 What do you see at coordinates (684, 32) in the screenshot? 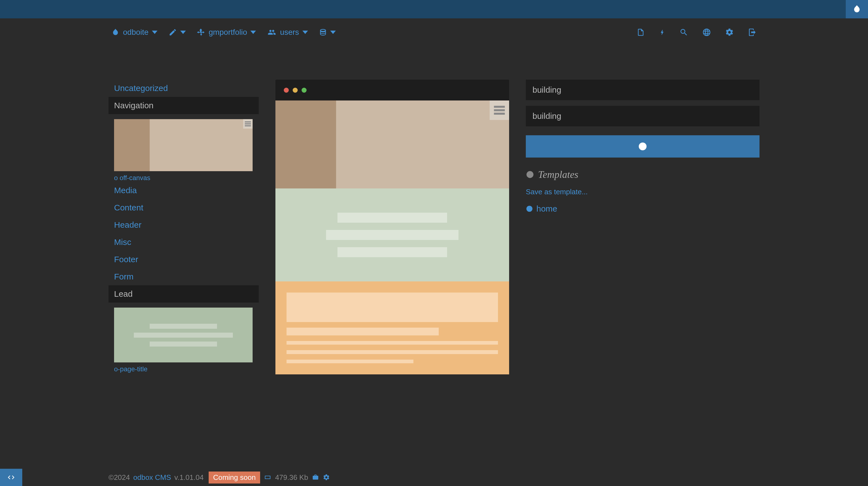
I see `search-icon` at bounding box center [684, 32].